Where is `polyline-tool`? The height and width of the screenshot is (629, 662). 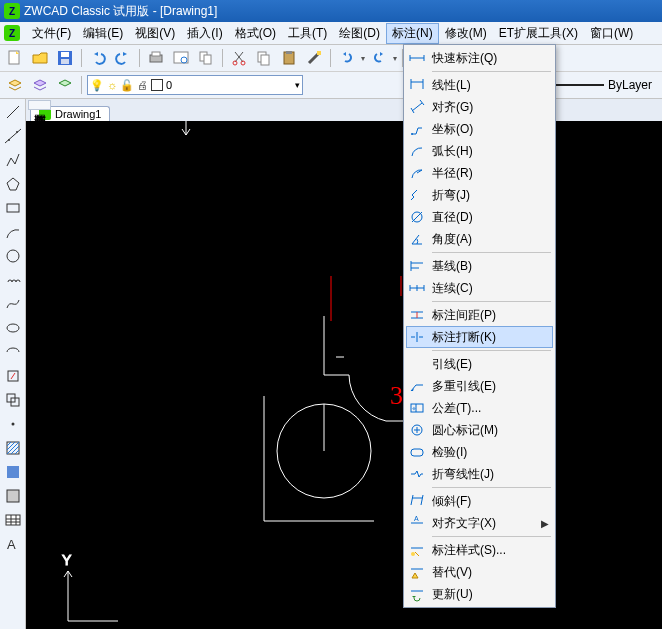 polyline-tool is located at coordinates (13, 160).